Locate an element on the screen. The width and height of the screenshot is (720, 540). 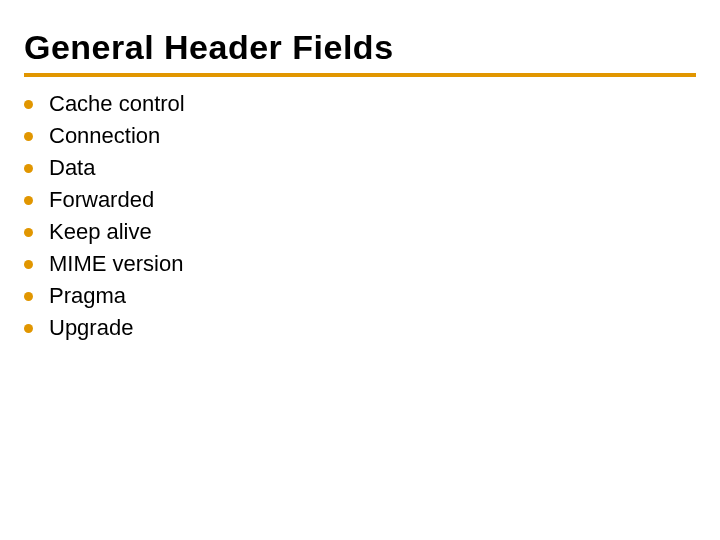
list-item-label: MIME version is located at coordinates (116, 264).